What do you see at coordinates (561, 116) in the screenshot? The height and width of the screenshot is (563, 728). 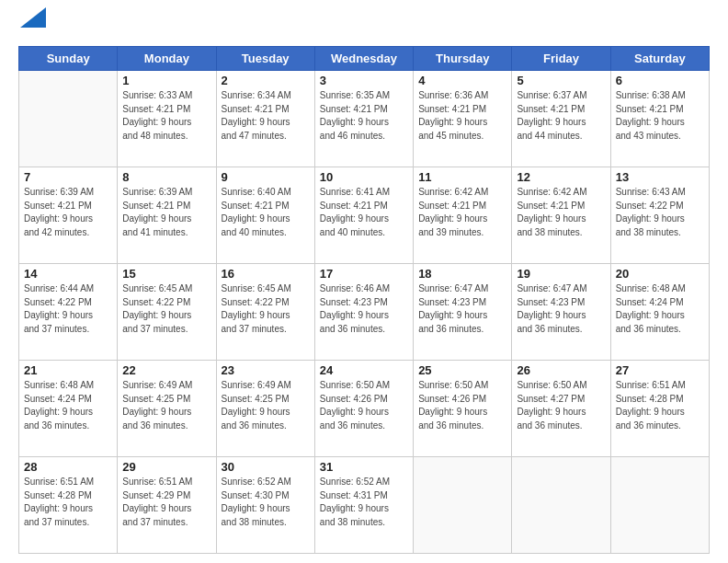 I see `day-info: Sunrise: 6:37 AMSunset: 4:21 PMDaylight:…` at bounding box center [561, 116].